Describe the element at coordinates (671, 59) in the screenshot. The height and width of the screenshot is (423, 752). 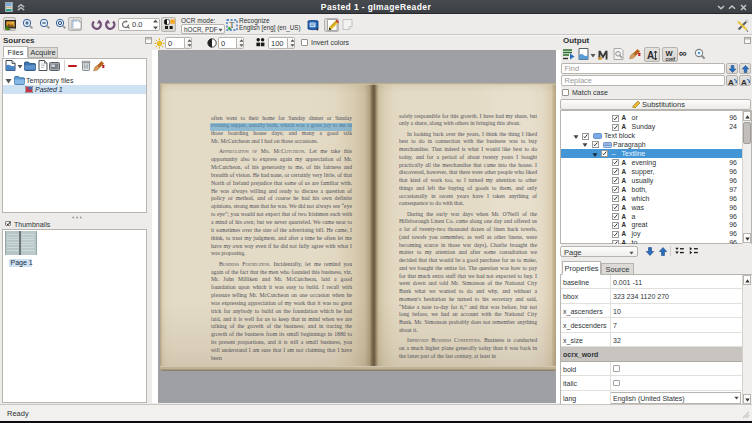
I see `svg-text: conf` at that location.